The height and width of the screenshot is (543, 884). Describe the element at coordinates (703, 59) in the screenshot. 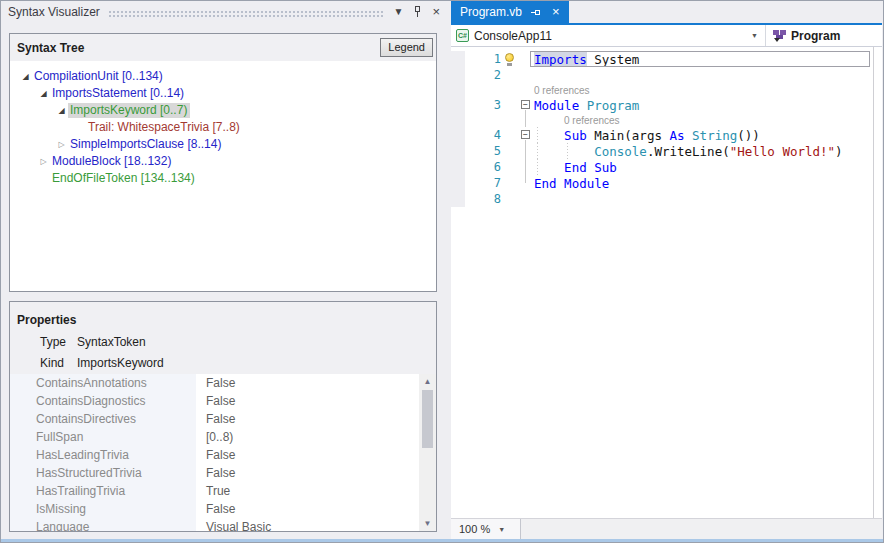

I see `code-text: Imports System` at that location.